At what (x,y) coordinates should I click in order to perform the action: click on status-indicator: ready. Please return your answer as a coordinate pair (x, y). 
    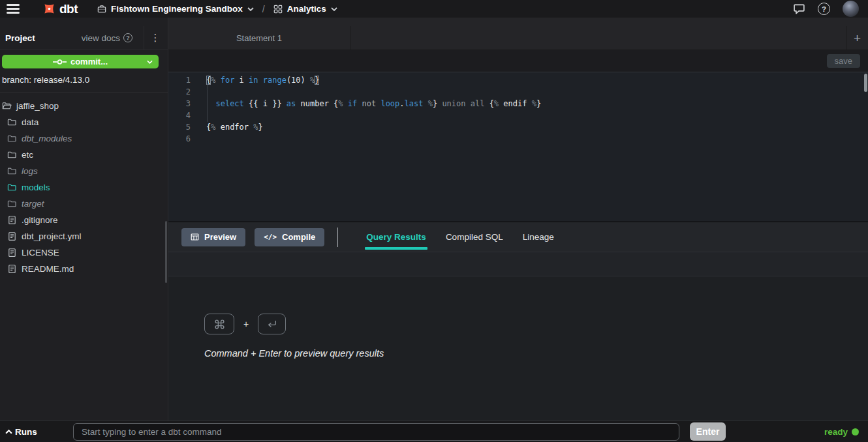
    Looking at the image, I should click on (842, 432).